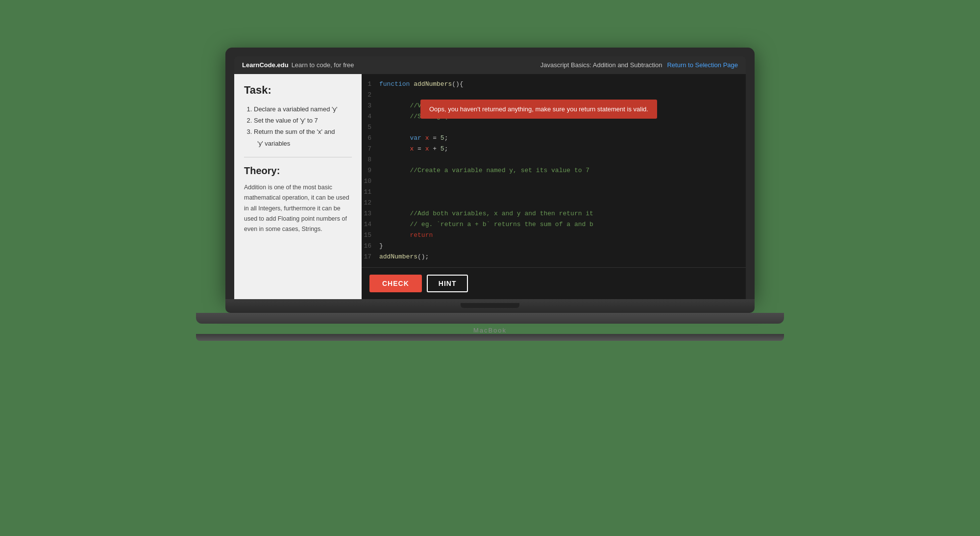 This screenshot has height=536, width=980. Describe the element at coordinates (490, 337) in the screenshot. I see `macbook-stand` at that location.